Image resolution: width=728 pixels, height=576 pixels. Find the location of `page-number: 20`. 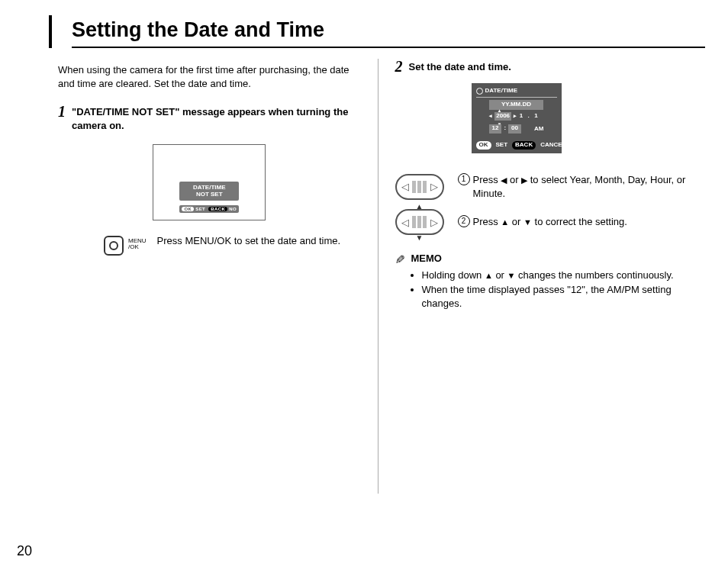

page-number: 20 is located at coordinates (24, 551).